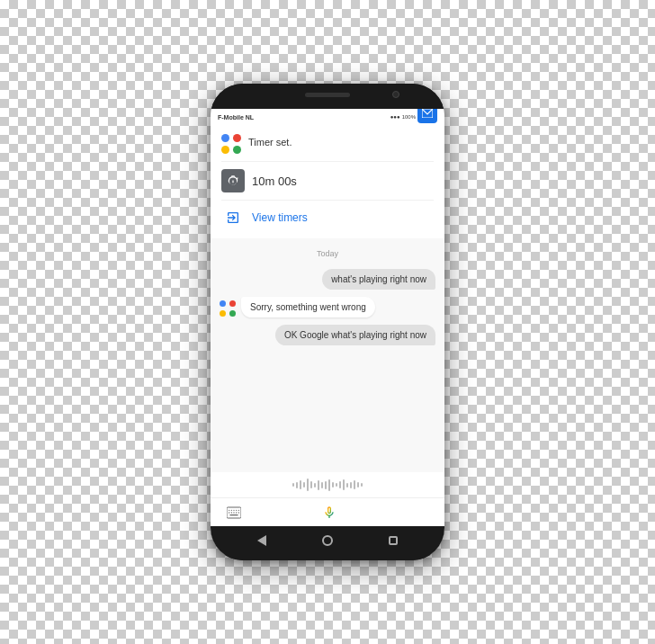  What do you see at coordinates (262, 541) in the screenshot?
I see `back-icon` at bounding box center [262, 541].